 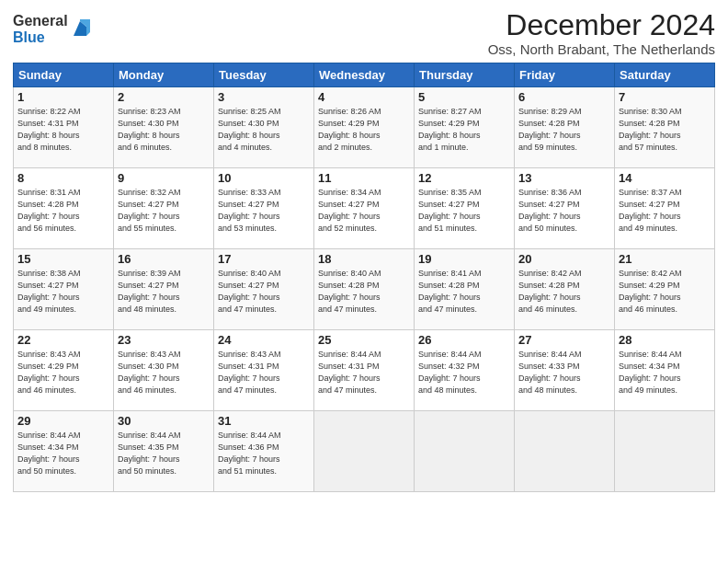 I want to click on day-number: 5, so click(x=464, y=98).